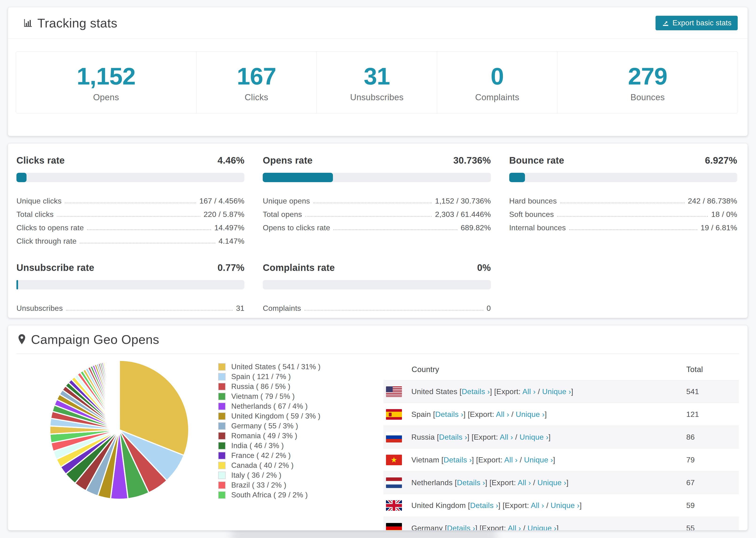  I want to click on gb-flag-icon, so click(394, 506).